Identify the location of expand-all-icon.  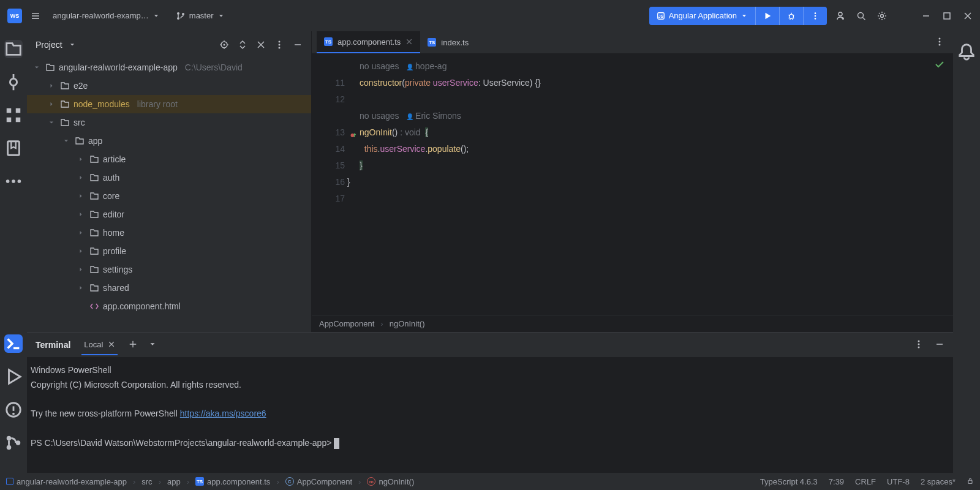
(243, 45).